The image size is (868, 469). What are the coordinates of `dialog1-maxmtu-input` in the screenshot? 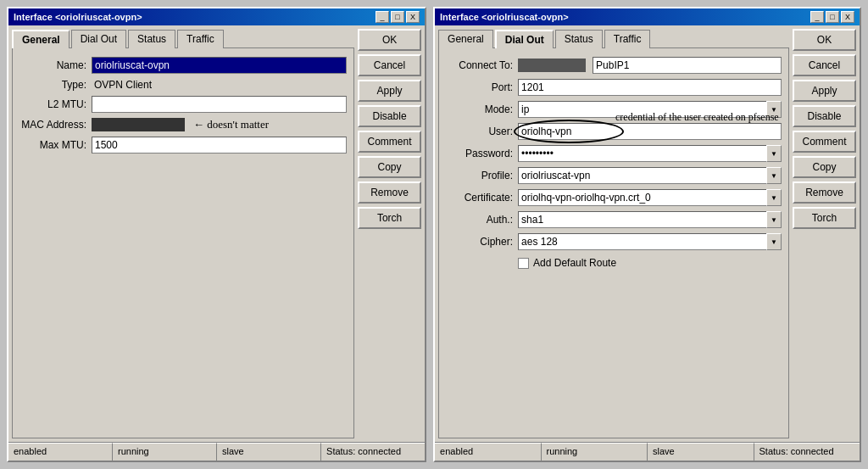 It's located at (219, 145).